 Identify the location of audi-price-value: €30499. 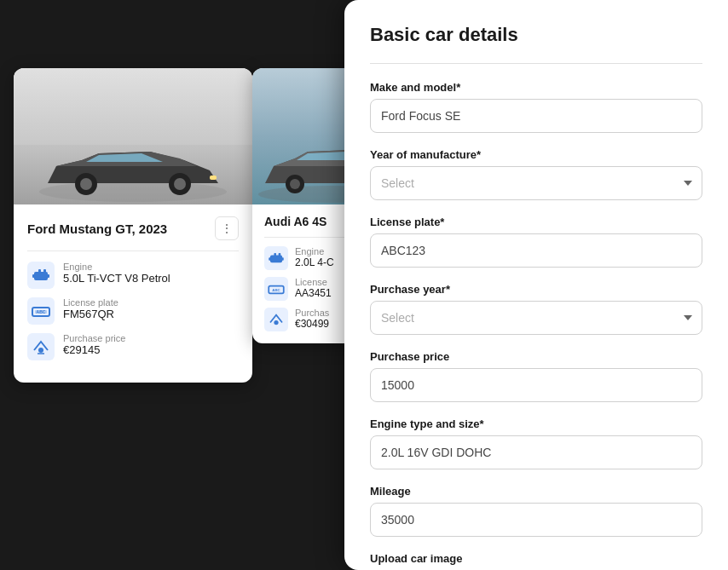
(312, 324).